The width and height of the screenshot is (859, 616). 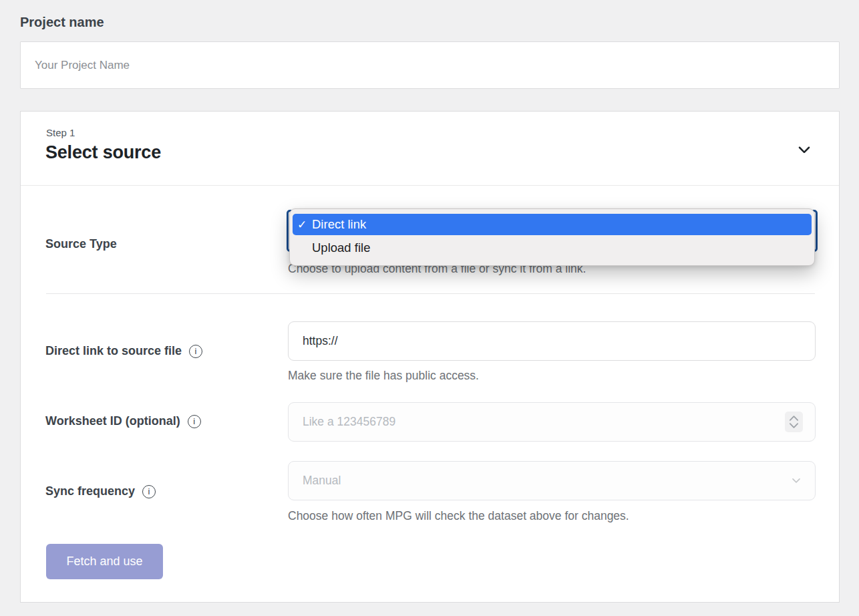 I want to click on worksheet-id-label: Worksheet ID (optional) i, so click(x=123, y=421).